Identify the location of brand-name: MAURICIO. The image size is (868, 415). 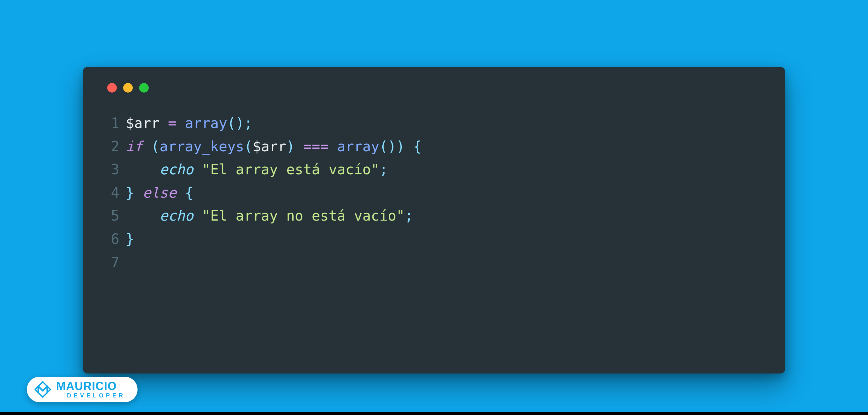
(91, 386).